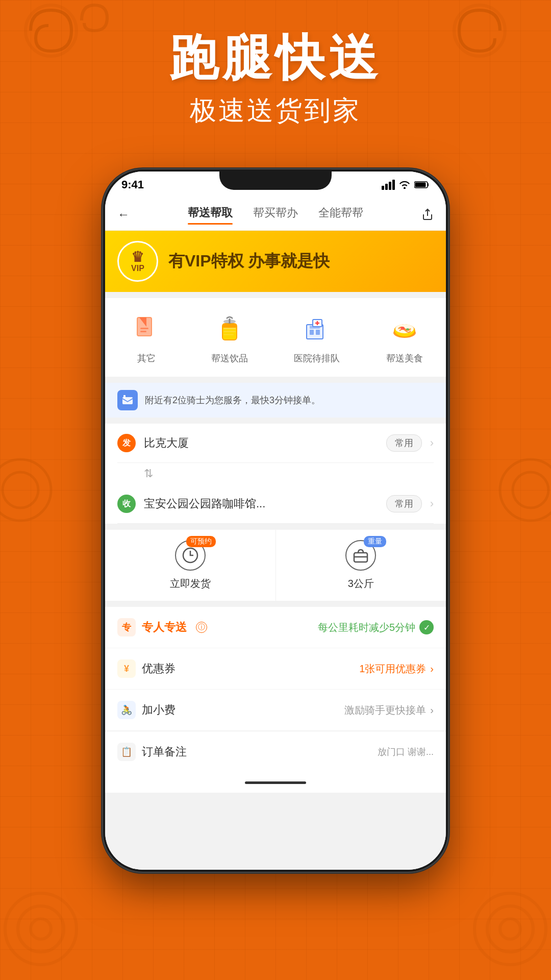 This screenshot has height=980, width=551. Describe the element at coordinates (422, 185) in the screenshot. I see `battery-icon` at that location.